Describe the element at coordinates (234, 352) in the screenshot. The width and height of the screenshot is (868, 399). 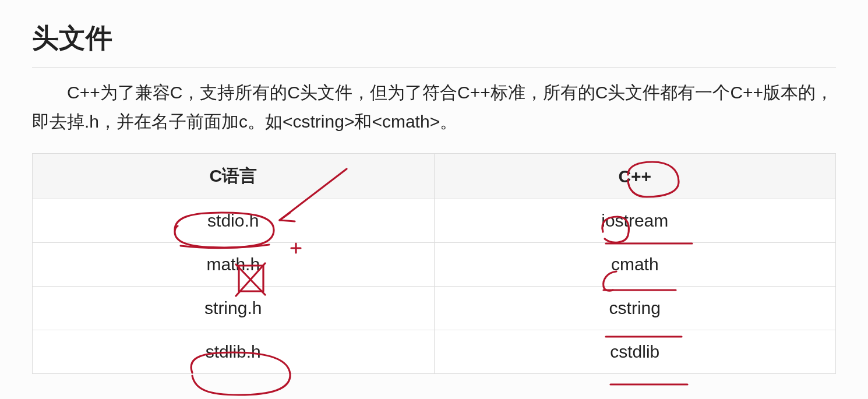
I see `table-cell: stdlib.h` at that location.